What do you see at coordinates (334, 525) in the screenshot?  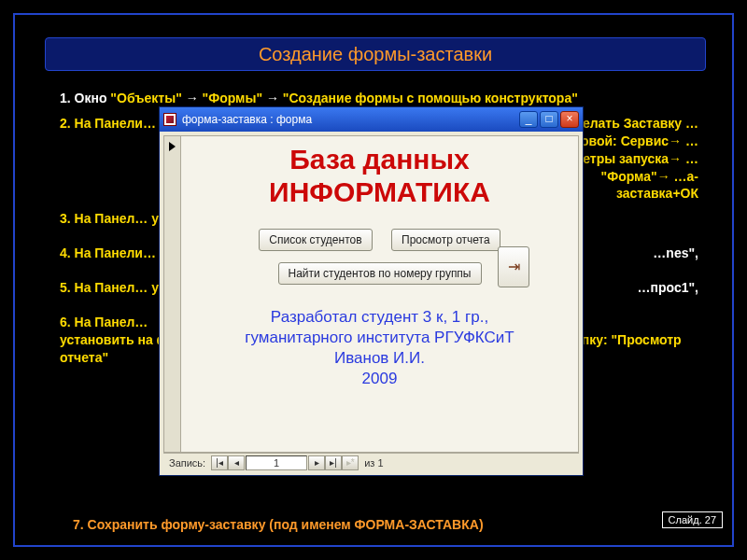 I see `step7: 7. Сохранить форму-заставку (под именем …` at bounding box center [334, 525].